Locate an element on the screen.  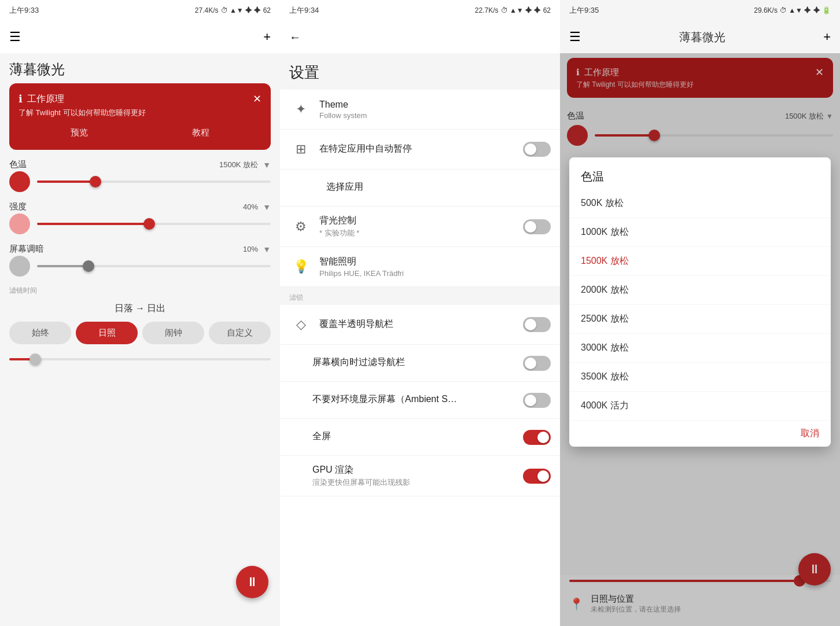
dropdown-item-2: 1500K 放松 is located at coordinates (700, 262).